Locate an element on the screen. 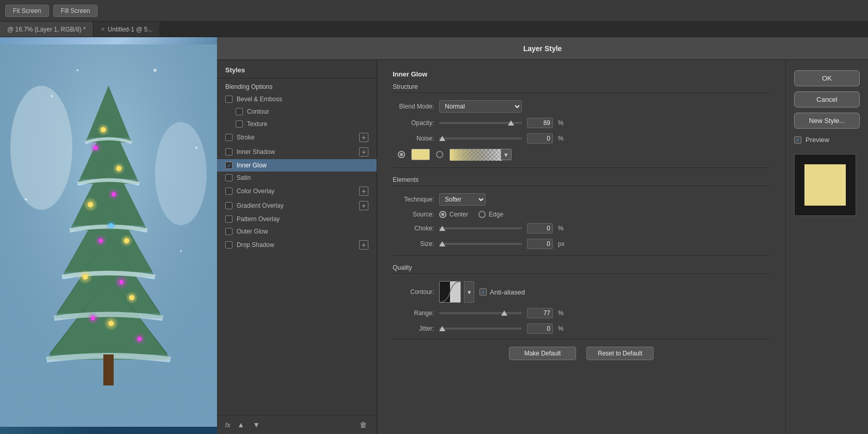  opacity-slider is located at coordinates (481, 123).